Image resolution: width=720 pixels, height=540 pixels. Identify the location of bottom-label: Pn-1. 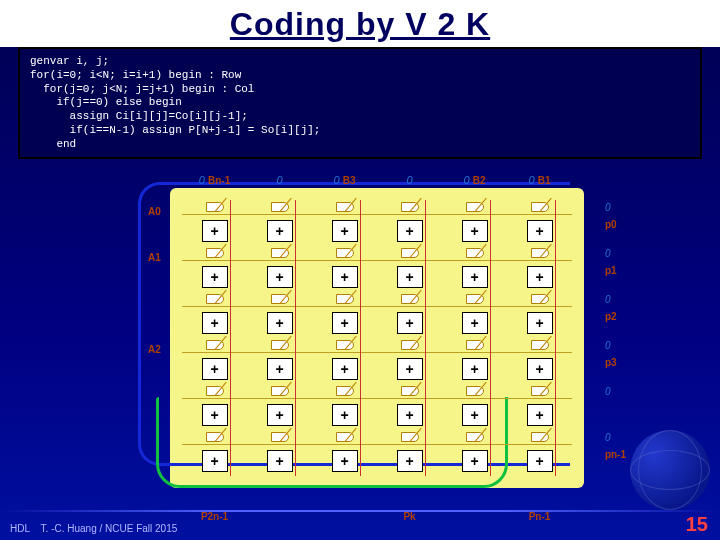
(540, 516).